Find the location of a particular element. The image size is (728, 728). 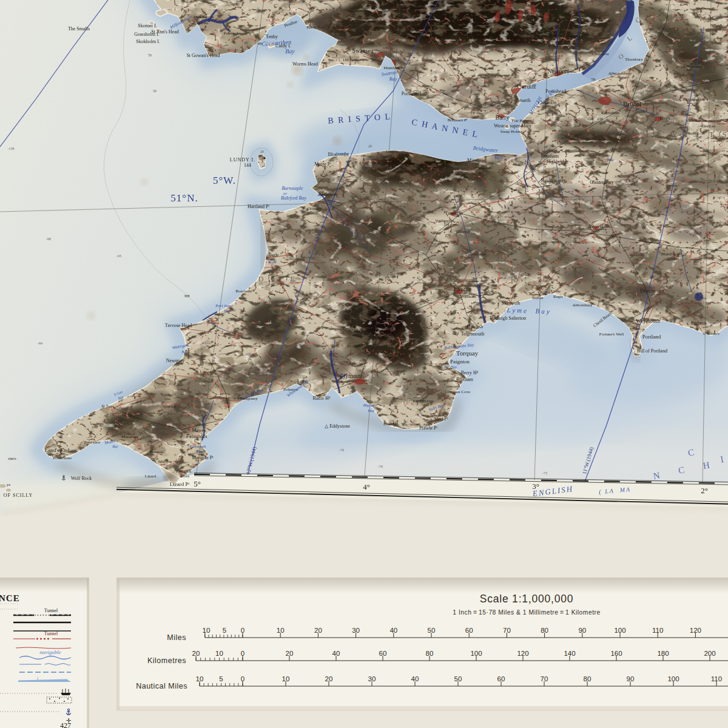

svg-text: Bude is located at coordinates (274, 255).